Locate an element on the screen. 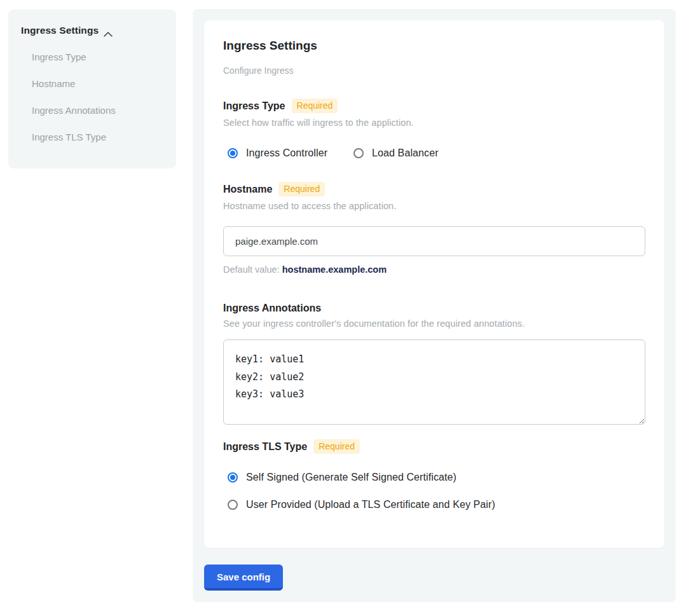  annotations-textarea: key1: value1 key2: value2 key3: value3 is located at coordinates (434, 382).